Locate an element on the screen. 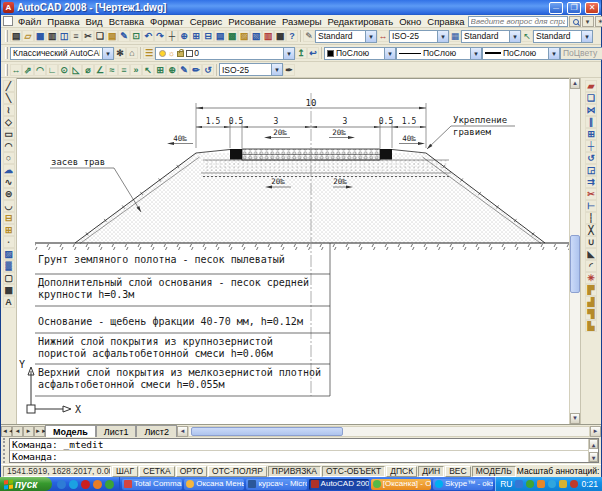 Image resolution: width=602 pixels, height=491 pixels. dim-style-combo: ISO-25 is located at coordinates (419, 36).